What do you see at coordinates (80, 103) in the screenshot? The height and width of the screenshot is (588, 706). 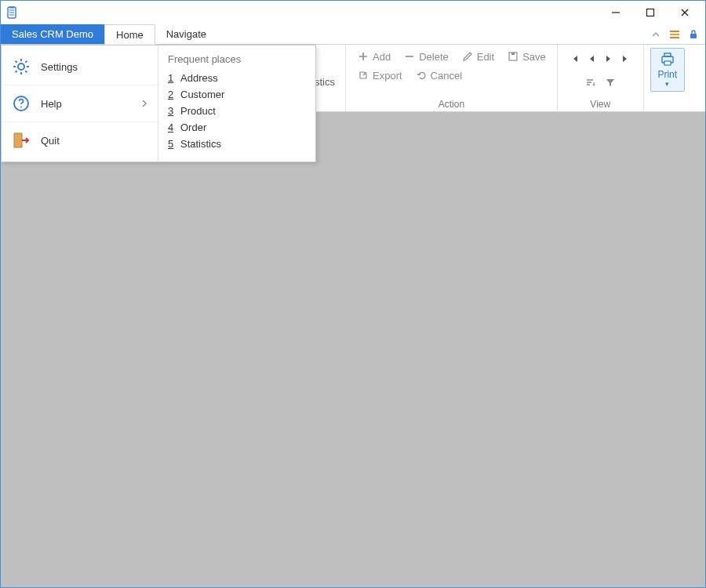 I see `app-menu-help: Help` at bounding box center [80, 103].